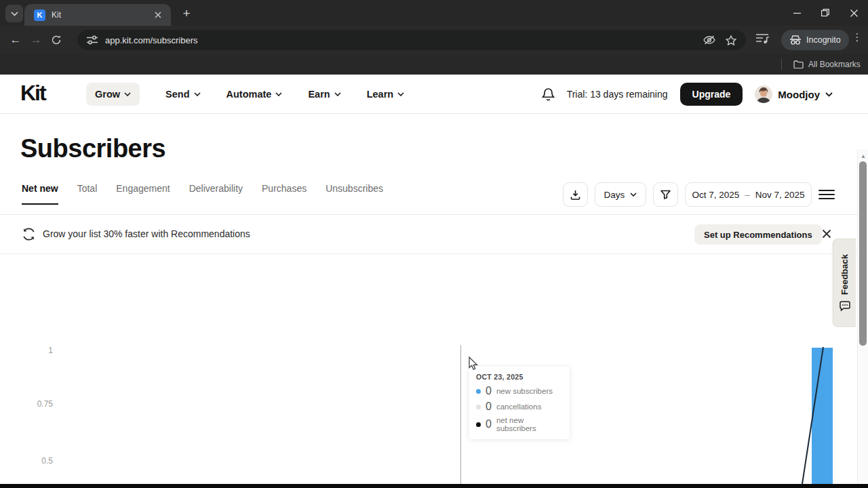 The width and height of the screenshot is (868, 488). Describe the element at coordinates (731, 41) in the screenshot. I see `bookmark-star-icon` at that location.